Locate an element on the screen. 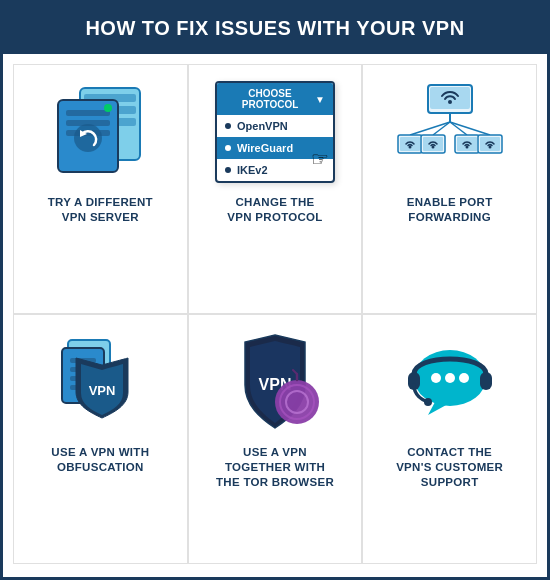 The height and width of the screenshot is (580, 550). wireguard-dot is located at coordinates (228, 148).